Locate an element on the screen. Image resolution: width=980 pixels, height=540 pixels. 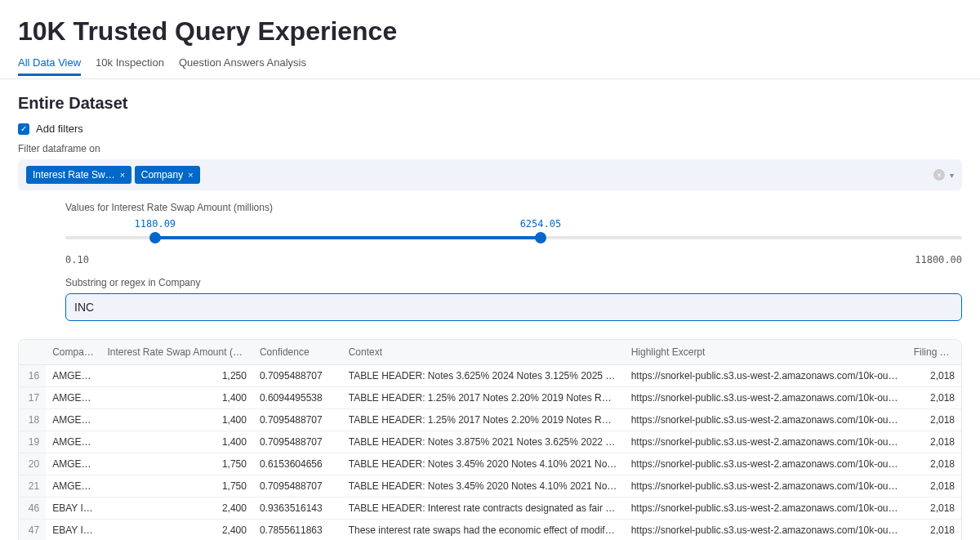
filter-chip: Interest Rate Sw…× is located at coordinates (78, 175).